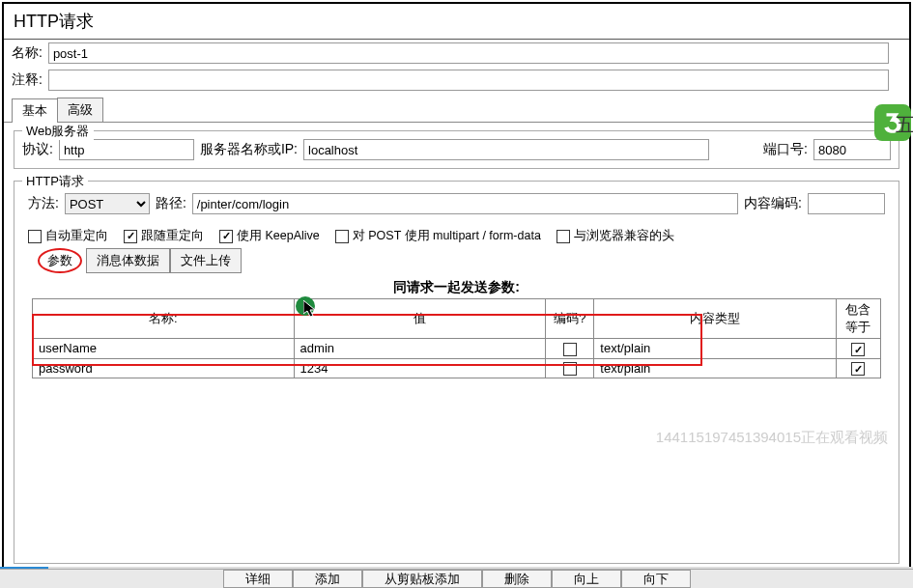 The image size is (913, 588). Describe the element at coordinates (456, 578) in the screenshot. I see `bottom-toolbar: 详细 添加 从剪贴板添加 删除 向上 向下` at that location.